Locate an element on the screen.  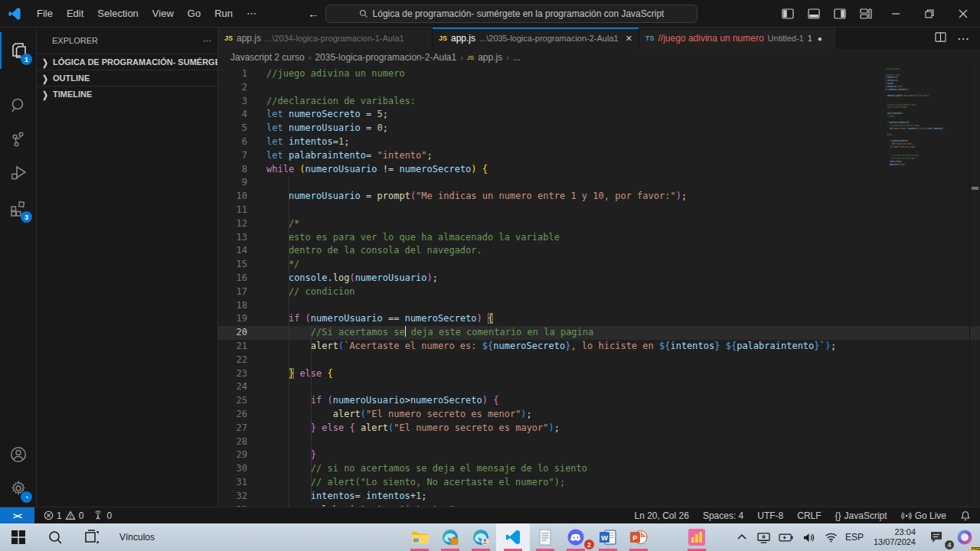
edge-browser-work-icon is located at coordinates (450, 537).